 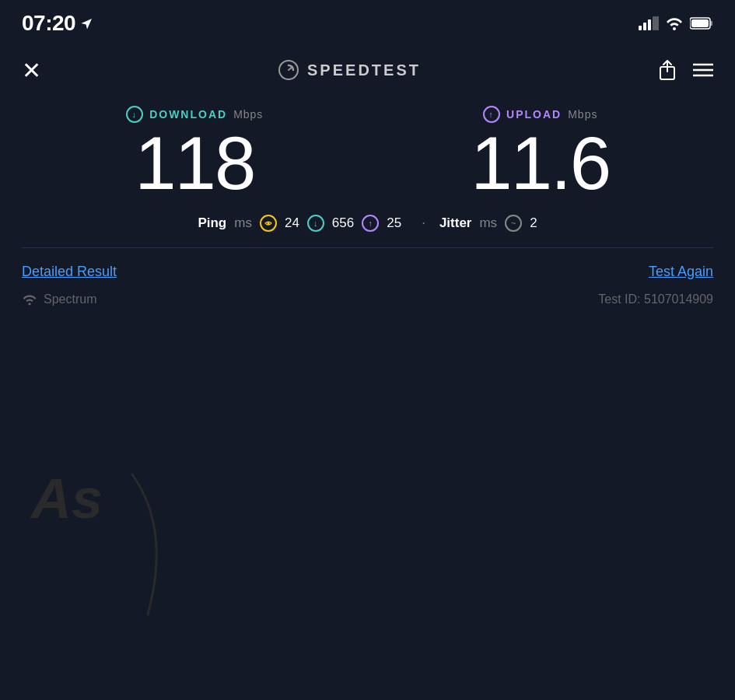 What do you see at coordinates (67, 499) in the screenshot?
I see `handwriting-area: As` at bounding box center [67, 499].